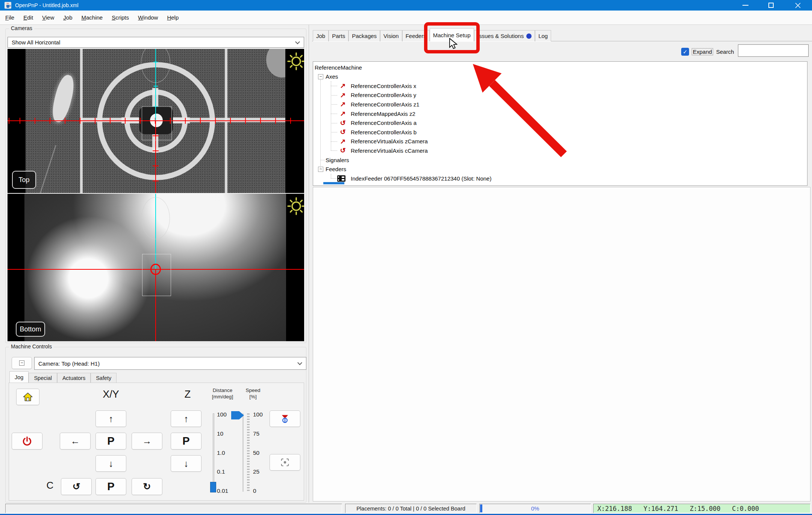  Describe the element at coordinates (186, 463) in the screenshot. I see `jog-z-minus-button: ↓` at that location.